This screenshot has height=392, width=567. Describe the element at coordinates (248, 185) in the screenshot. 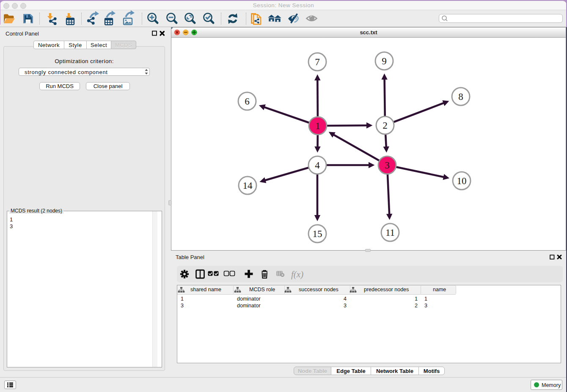

I see `svg-text: 14` at that location.